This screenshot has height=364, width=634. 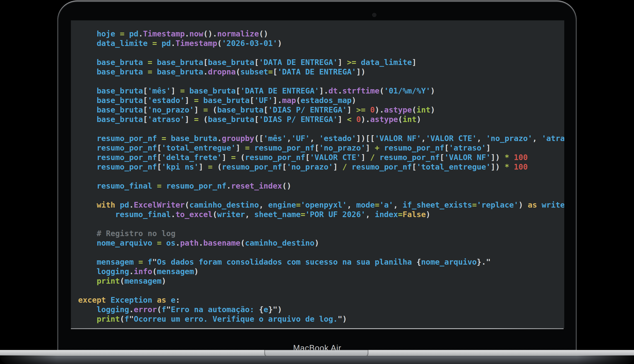 What do you see at coordinates (321, 310) in the screenshot?
I see `code-line: logging.error(f"Erro na automação: {e}")` at bounding box center [321, 310].